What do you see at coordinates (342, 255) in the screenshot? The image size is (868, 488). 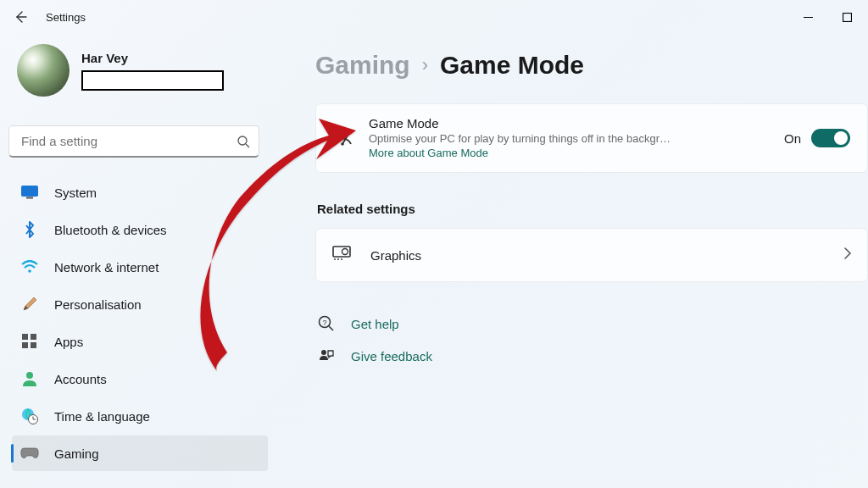 I see `gpu-icon` at bounding box center [342, 255].